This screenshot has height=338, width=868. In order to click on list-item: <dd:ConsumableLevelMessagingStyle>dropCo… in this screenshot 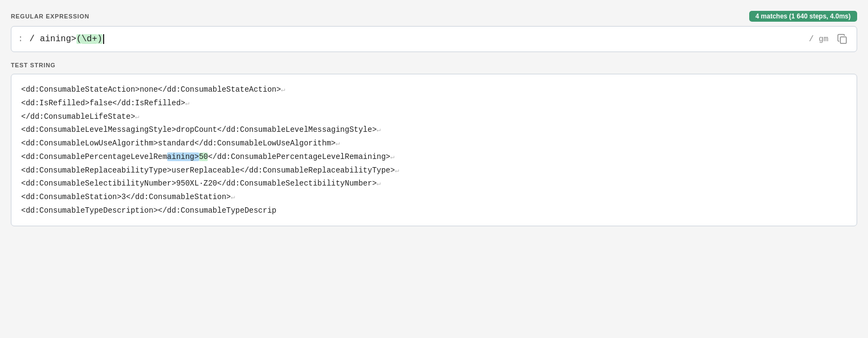, I will do `click(434, 130)`.